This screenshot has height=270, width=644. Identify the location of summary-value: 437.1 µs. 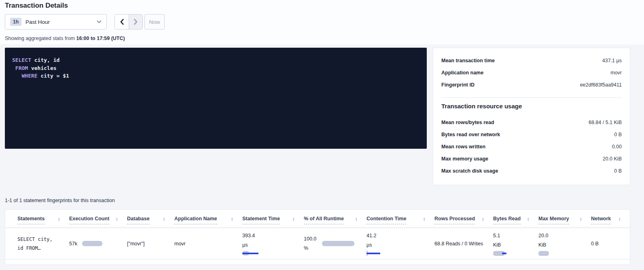
(612, 61).